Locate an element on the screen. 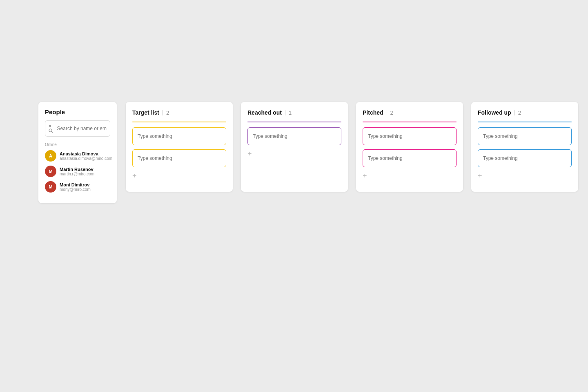 This screenshot has width=588, height=392. add-card-button-followed-up: + is located at coordinates (480, 176).